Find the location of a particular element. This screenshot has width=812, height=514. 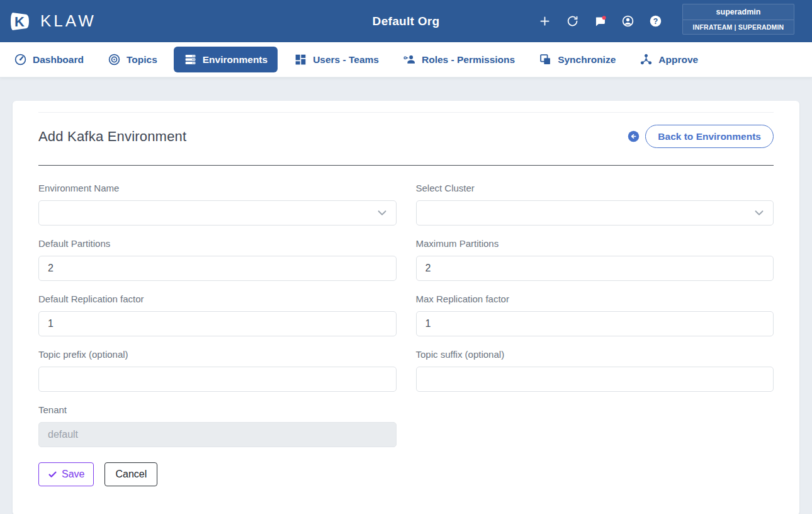

select-cluster-select is located at coordinates (595, 213).